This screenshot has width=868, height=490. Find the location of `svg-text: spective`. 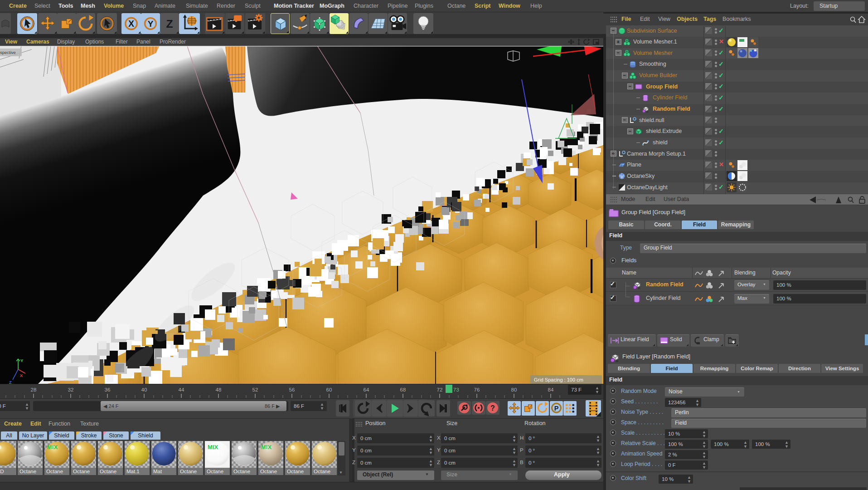

svg-text: spective is located at coordinates (8, 53).